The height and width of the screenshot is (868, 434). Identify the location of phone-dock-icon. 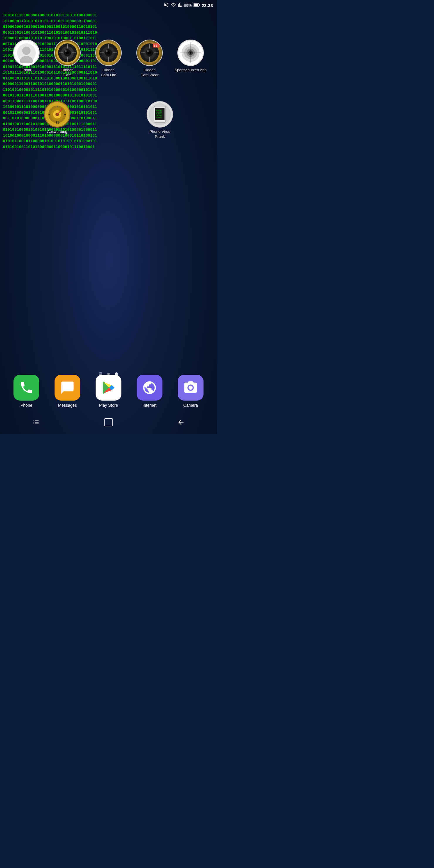
(26, 388).